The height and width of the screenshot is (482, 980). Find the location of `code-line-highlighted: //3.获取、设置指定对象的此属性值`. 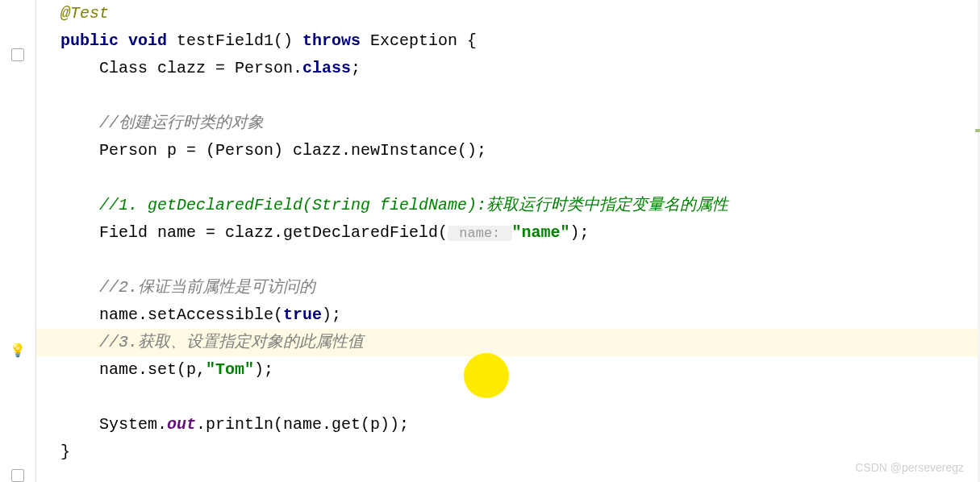

code-line-highlighted: //3.获取、设置指定对象的此属性值 is located at coordinates (508, 343).